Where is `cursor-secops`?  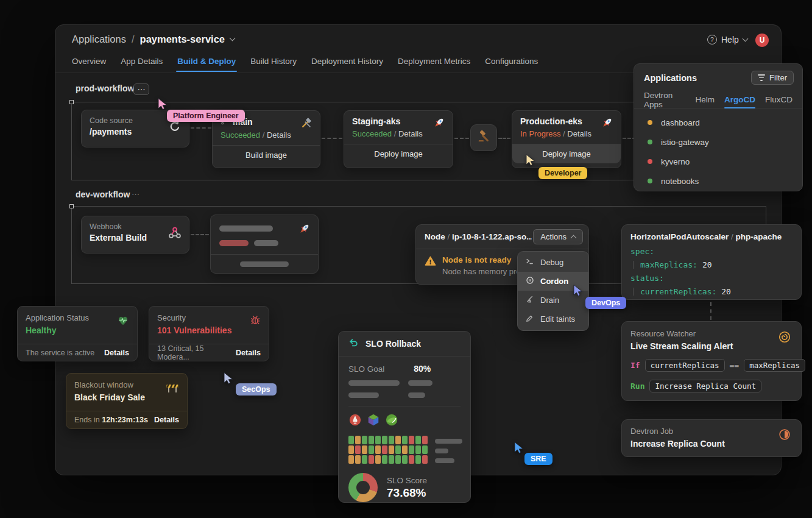 cursor-secops is located at coordinates (228, 380).